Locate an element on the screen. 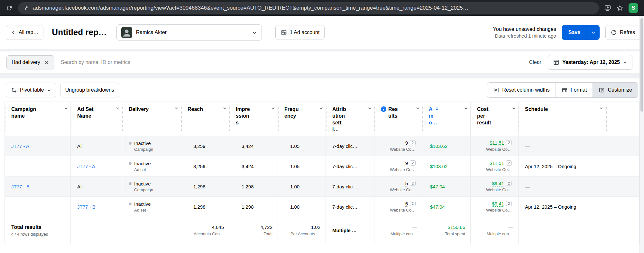  impressions-cell: 1,298 is located at coordinates (253, 207).